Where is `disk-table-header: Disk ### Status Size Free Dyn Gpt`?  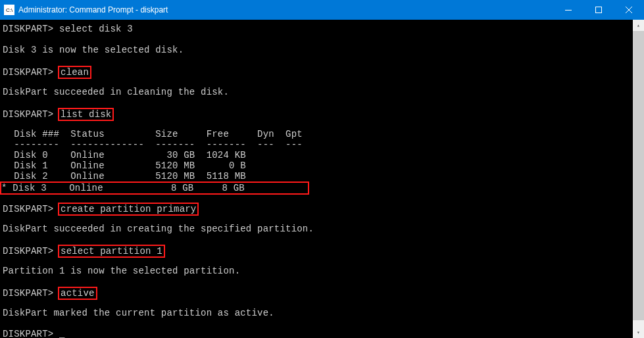 disk-table-header: Disk ### Status Size Free Dyn Gpt is located at coordinates (322, 134).